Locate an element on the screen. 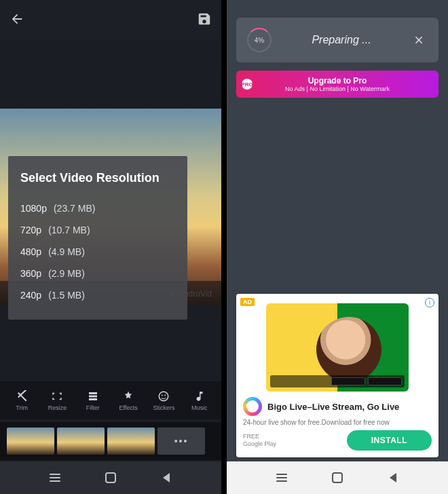 This screenshot has height=494, width=448. tool-effects: Effects is located at coordinates (128, 400).